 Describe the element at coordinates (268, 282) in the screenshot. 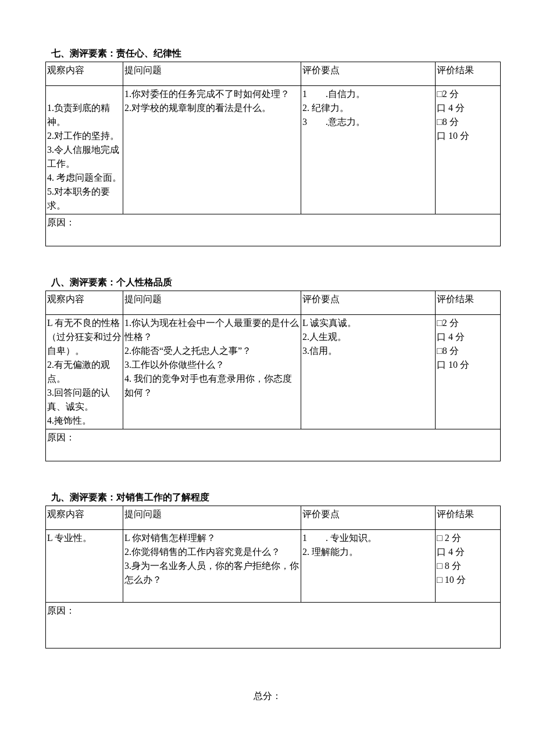

I see `section-title: 八、测评要素：个人性格品质` at that location.